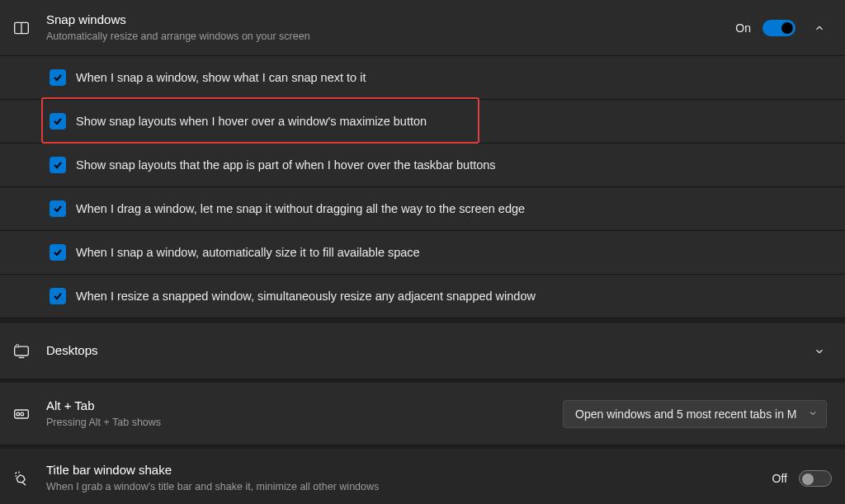 This screenshot has width=845, height=504. Describe the element at coordinates (422, 122) in the screenshot. I see `snap-option-1: Show snap layouts when I hover over a wi…` at that location.